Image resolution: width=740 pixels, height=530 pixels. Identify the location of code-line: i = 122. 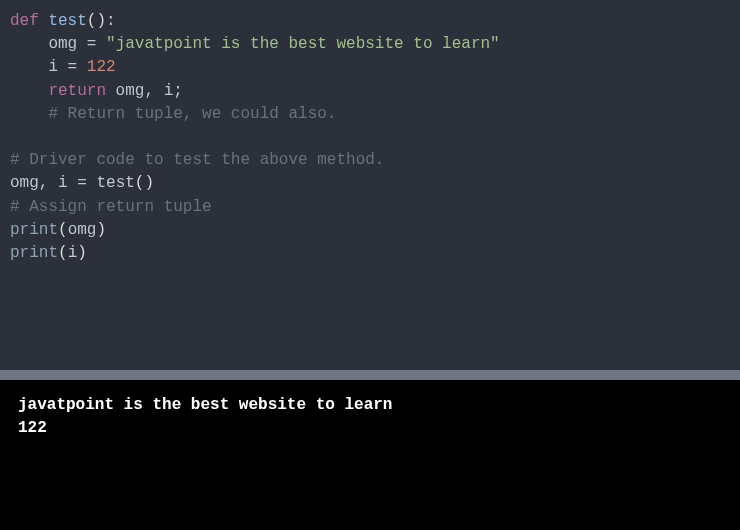
(370, 68).